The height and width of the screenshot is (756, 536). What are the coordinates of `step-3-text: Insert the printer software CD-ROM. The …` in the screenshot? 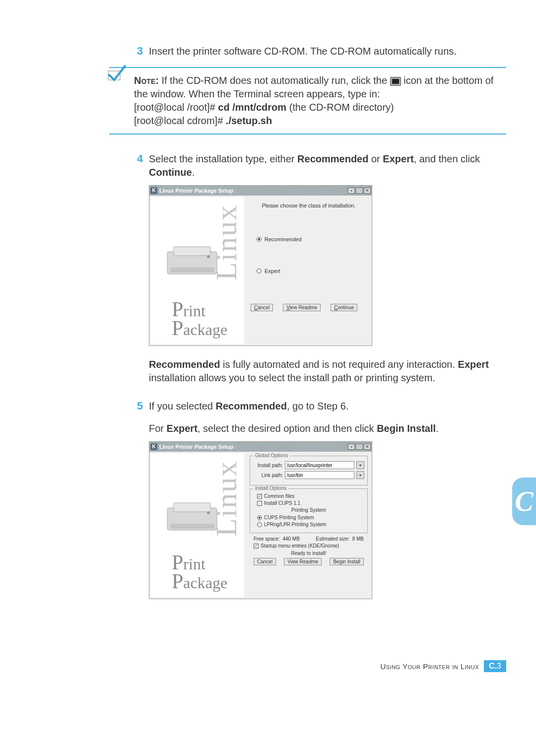 It's located at (303, 52).